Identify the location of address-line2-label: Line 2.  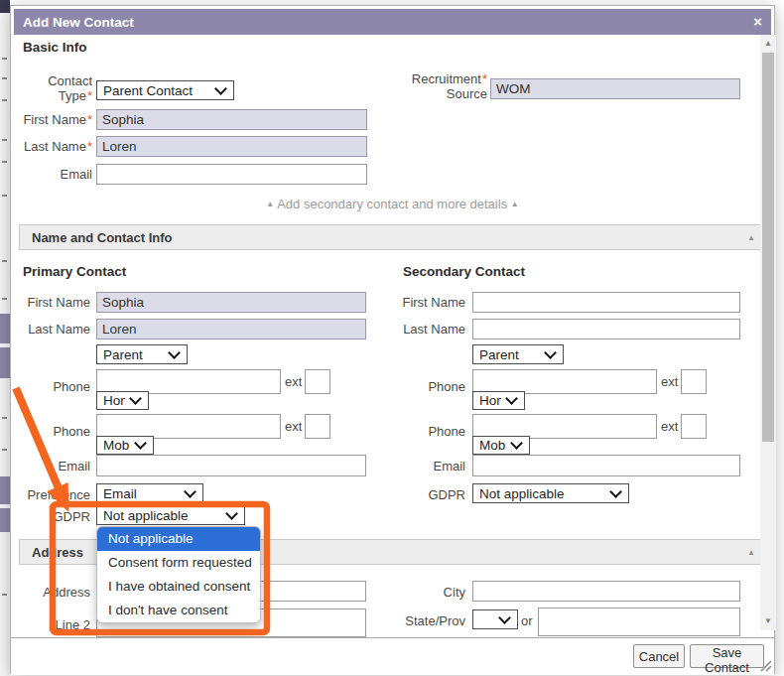
(54, 625).